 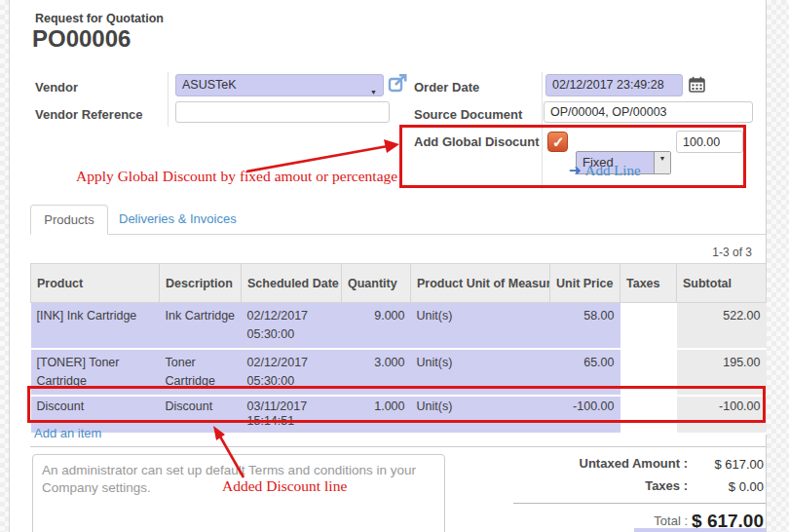 I want to click on breadcrumb: Request for Quotation, so click(x=99, y=19).